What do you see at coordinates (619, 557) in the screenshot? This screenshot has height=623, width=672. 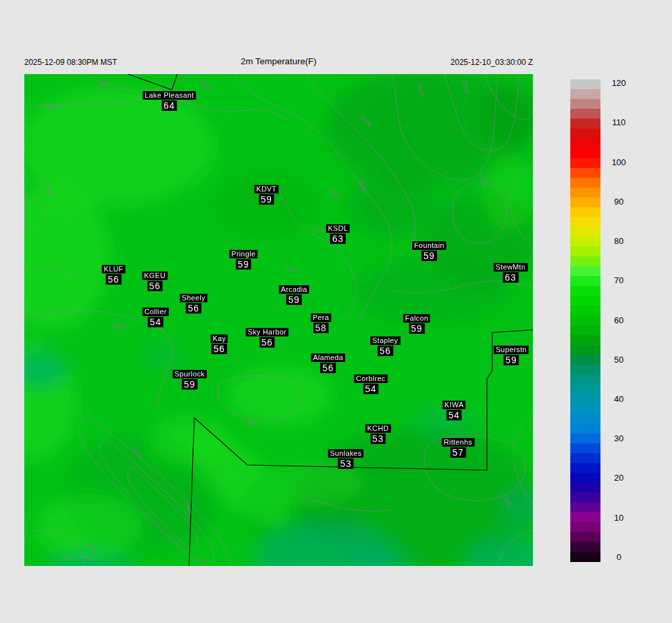 I see `colorbar-tick-label: 0` at bounding box center [619, 557].